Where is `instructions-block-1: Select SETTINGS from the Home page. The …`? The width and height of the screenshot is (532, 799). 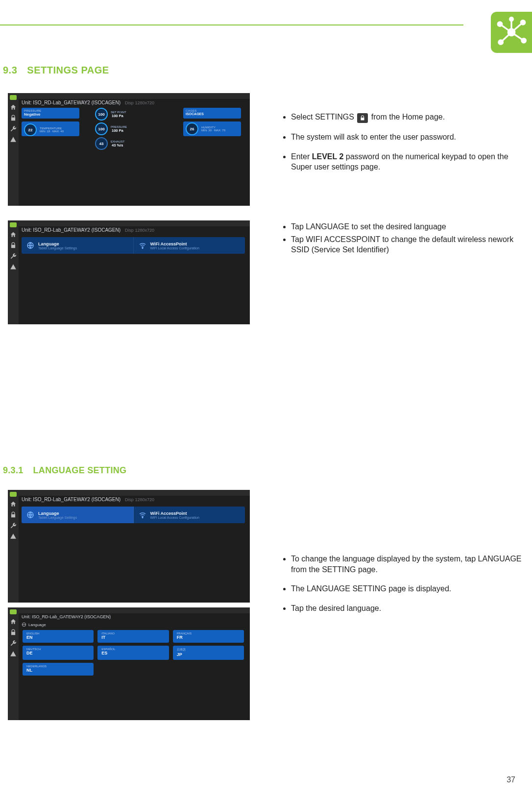
instructions-block-1: Select SETTINGS from the Home page. The … is located at coordinates (401, 146).